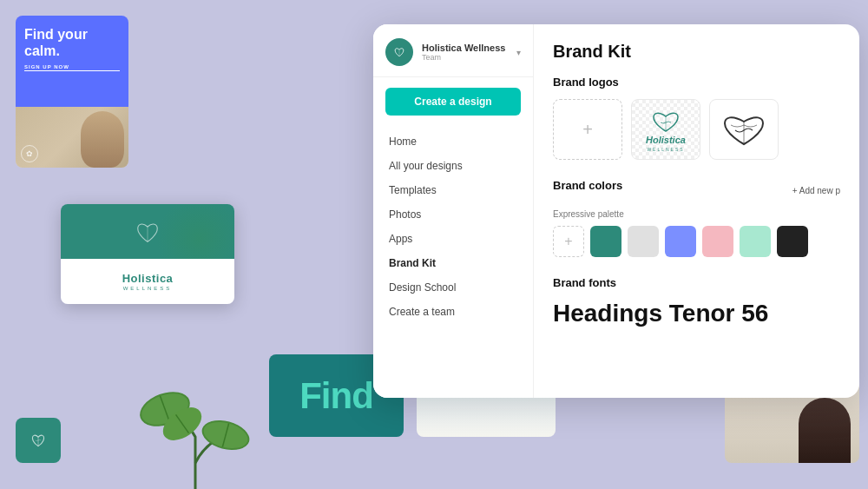 The width and height of the screenshot is (868, 489). What do you see at coordinates (519, 52) in the screenshot?
I see `chevron-down-icon: ▾` at bounding box center [519, 52].